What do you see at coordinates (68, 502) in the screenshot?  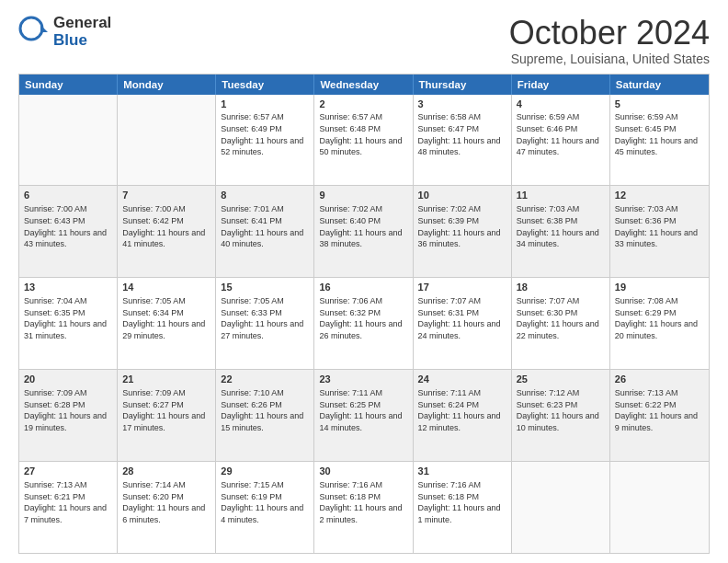 I see `cell-info: Sunrise: 7:13 AM Sunset: 6:21 PM Dayligh…` at bounding box center [68, 502].